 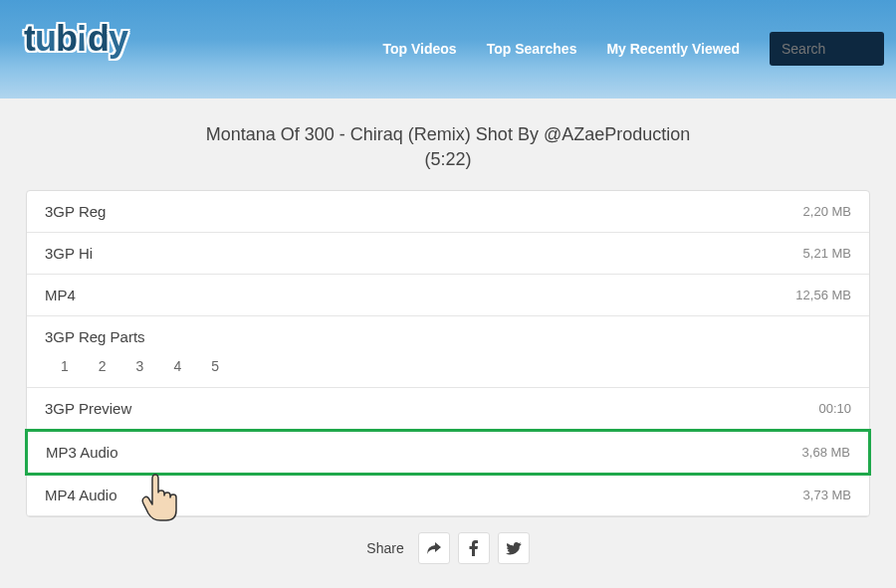 What do you see at coordinates (69, 253) in the screenshot?
I see `format-label: 3GP Hi` at bounding box center [69, 253].